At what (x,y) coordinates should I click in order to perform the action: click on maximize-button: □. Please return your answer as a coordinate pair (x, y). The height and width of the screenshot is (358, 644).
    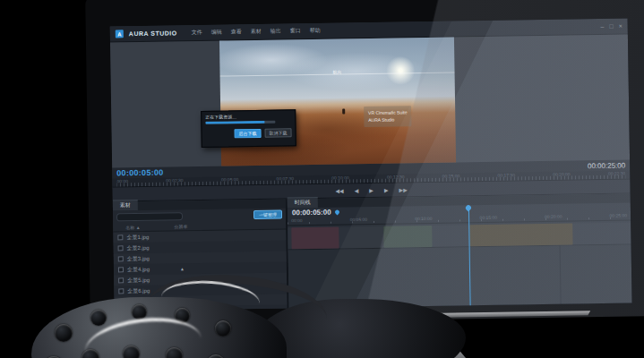
    Looking at the image, I should click on (611, 27).